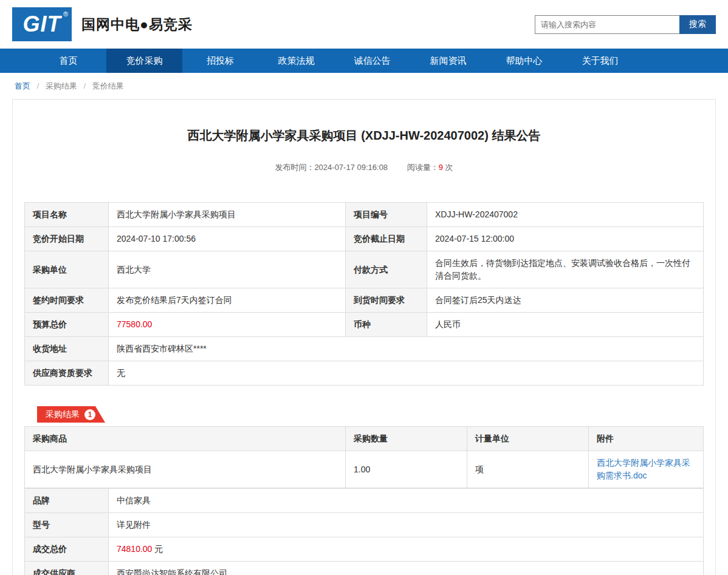 This screenshot has width=728, height=575. What do you see at coordinates (220, 61) in the screenshot?
I see `nav-item-tenders: 招投标` at bounding box center [220, 61].